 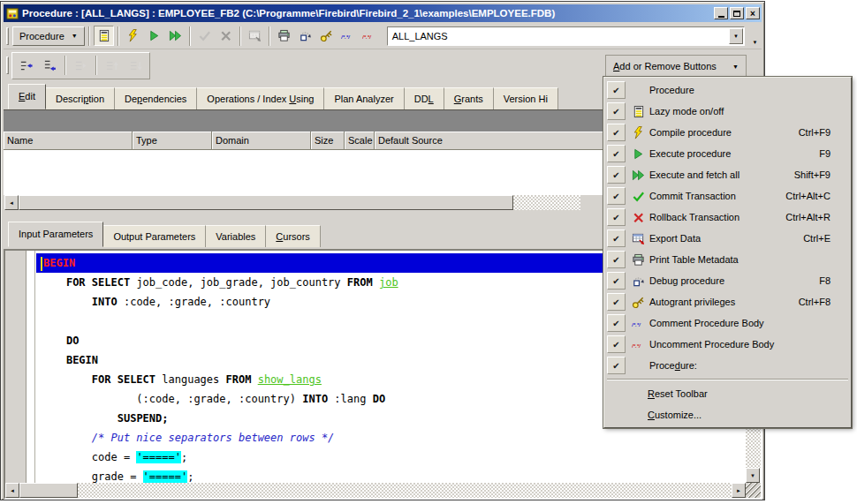 I want to click on menu-item-lazy-mode-on-off: ✔Lazy mode on/off, so click(x=728, y=111).